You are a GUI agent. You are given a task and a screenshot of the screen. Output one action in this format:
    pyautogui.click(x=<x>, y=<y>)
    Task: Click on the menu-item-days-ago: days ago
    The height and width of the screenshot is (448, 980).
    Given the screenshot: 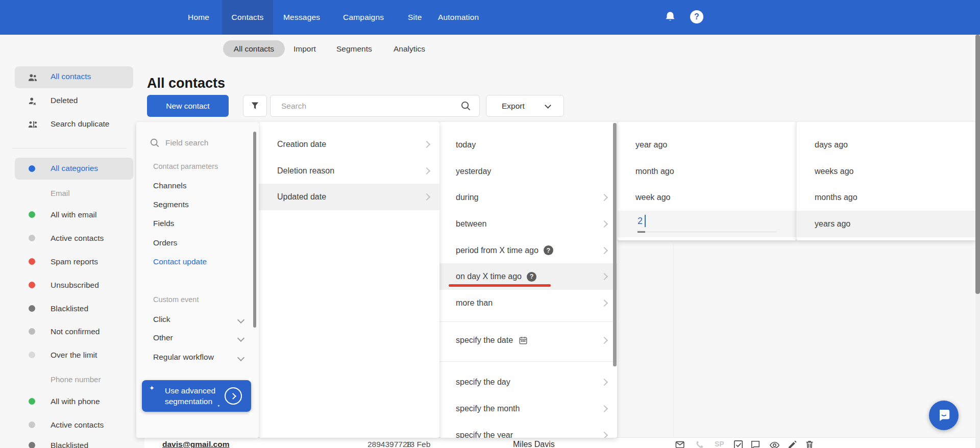 What is the action you would take?
    pyautogui.click(x=886, y=145)
    